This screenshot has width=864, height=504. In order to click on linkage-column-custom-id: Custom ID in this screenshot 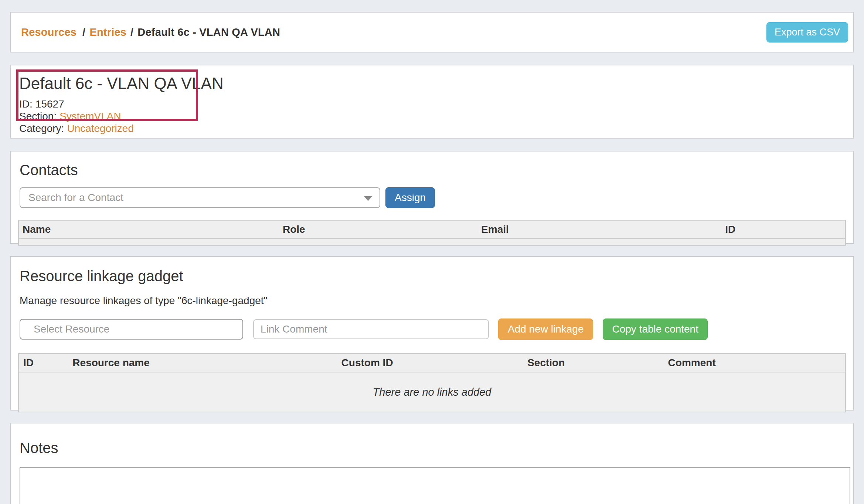, I will do `click(430, 363)`.